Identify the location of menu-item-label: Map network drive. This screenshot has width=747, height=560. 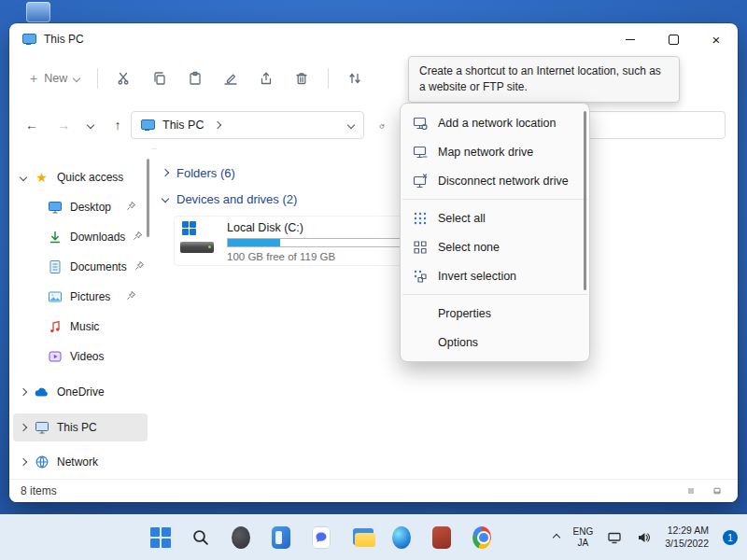
(486, 152).